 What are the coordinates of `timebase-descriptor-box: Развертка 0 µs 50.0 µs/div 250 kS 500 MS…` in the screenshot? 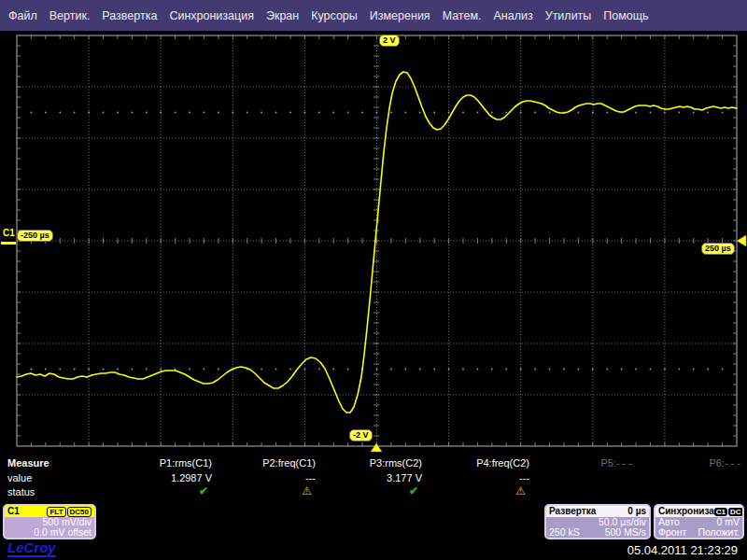 It's located at (598, 522).